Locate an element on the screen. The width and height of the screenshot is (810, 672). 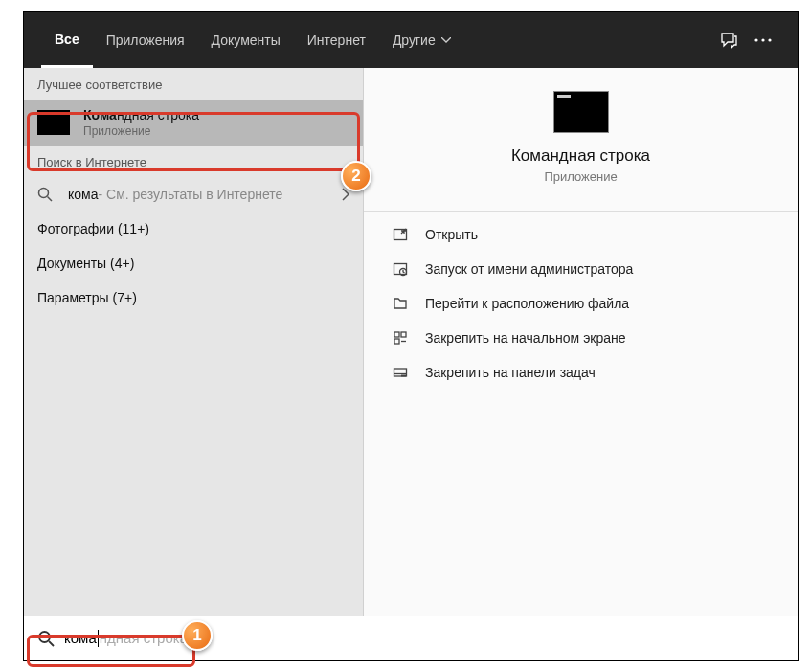
admin-icon is located at coordinates (400, 269).